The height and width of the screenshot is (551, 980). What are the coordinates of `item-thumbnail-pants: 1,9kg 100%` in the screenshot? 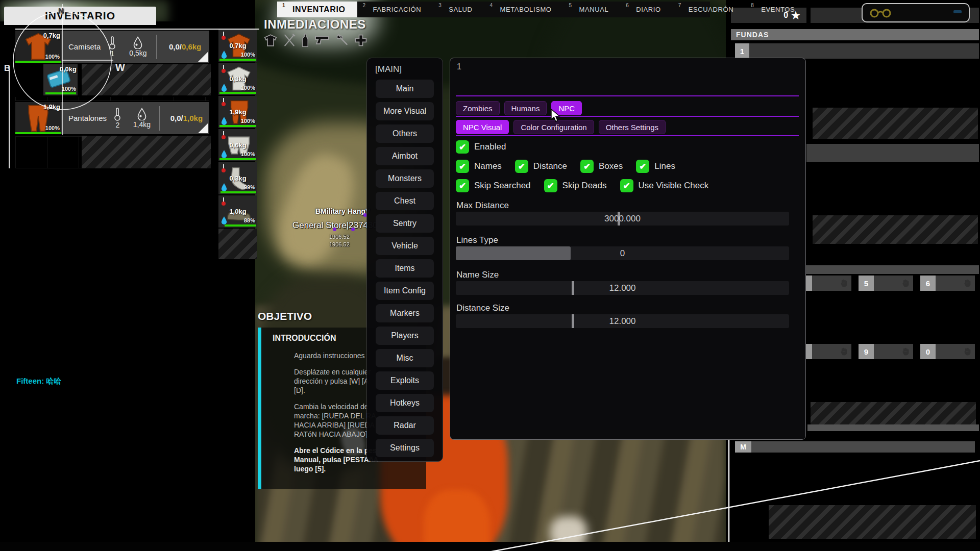 It's located at (38, 118).